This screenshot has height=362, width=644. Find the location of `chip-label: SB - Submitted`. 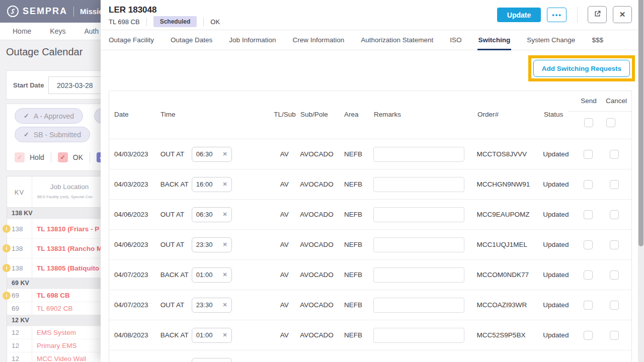

chip-label: SB - Submitted is located at coordinates (57, 135).